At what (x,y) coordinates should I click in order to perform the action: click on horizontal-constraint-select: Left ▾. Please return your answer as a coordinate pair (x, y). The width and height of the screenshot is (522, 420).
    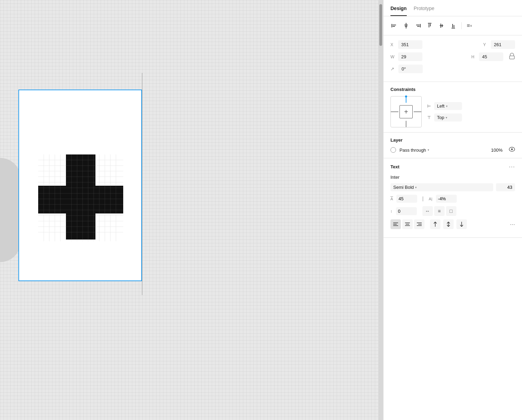
    Looking at the image, I should click on (448, 106).